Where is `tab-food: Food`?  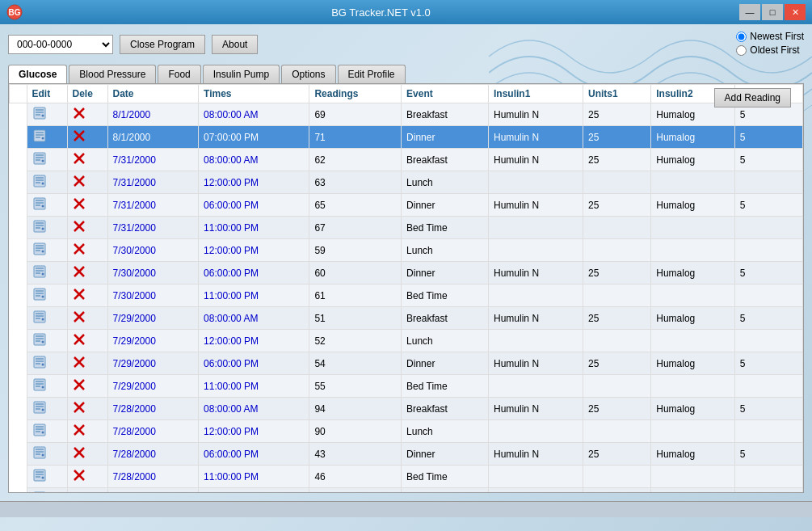
tab-food: Food is located at coordinates (179, 74).